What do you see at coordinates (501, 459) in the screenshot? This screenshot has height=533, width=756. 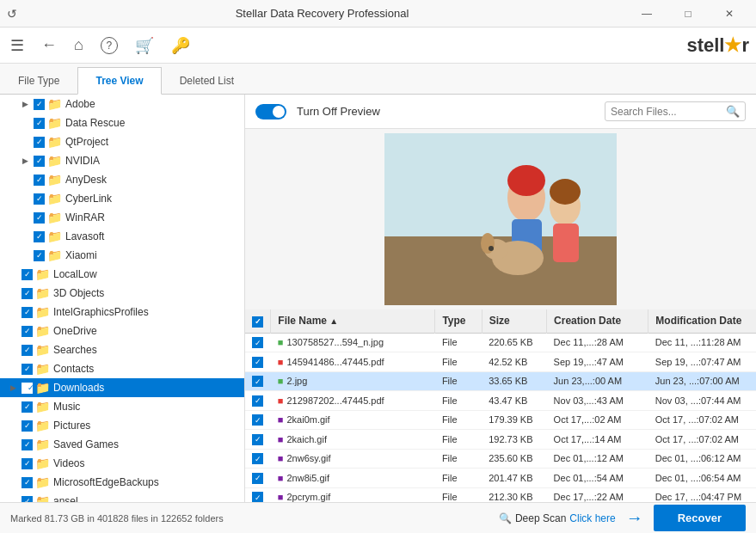 I see `table-row: ✓ ■2nw6sy.gif File 235.60 KB Dec 01,...:…` at bounding box center [501, 459].